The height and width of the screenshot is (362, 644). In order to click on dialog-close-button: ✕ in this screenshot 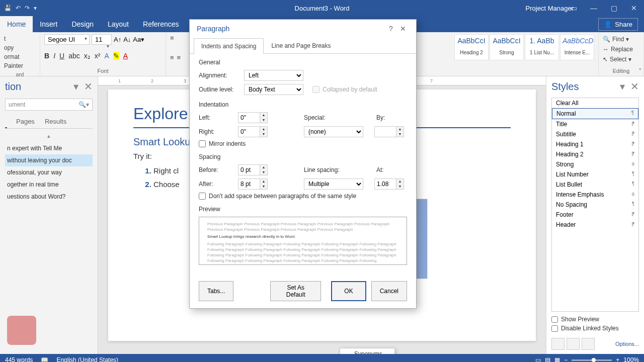, I will do `click(403, 29)`.